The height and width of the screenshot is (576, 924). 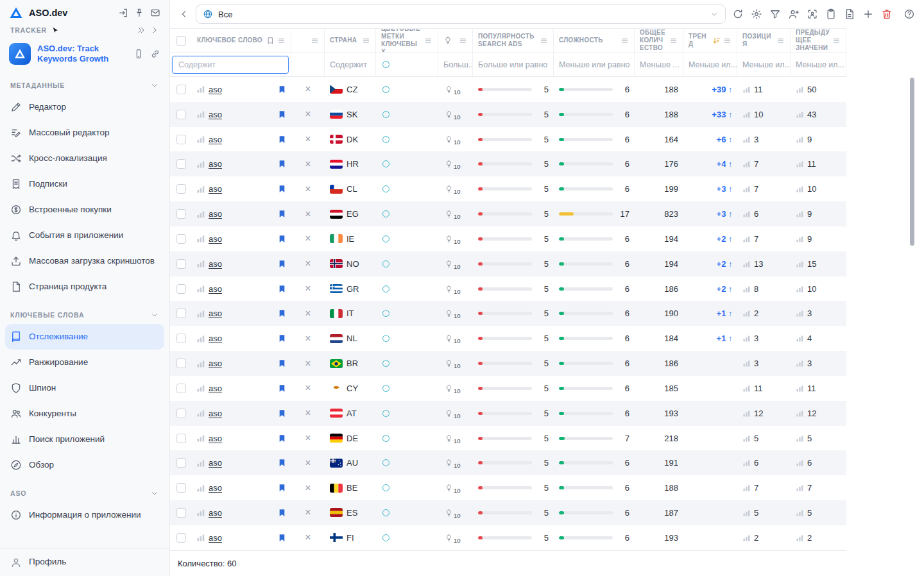 I want to click on filter-country: Содержит, so click(x=350, y=64).